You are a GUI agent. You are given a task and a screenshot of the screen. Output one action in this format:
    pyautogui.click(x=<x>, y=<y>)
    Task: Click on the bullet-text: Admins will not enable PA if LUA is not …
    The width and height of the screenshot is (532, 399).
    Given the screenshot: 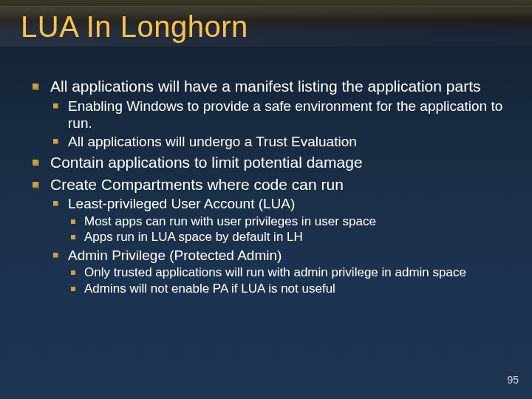 What is the action you would take?
    pyautogui.click(x=210, y=288)
    